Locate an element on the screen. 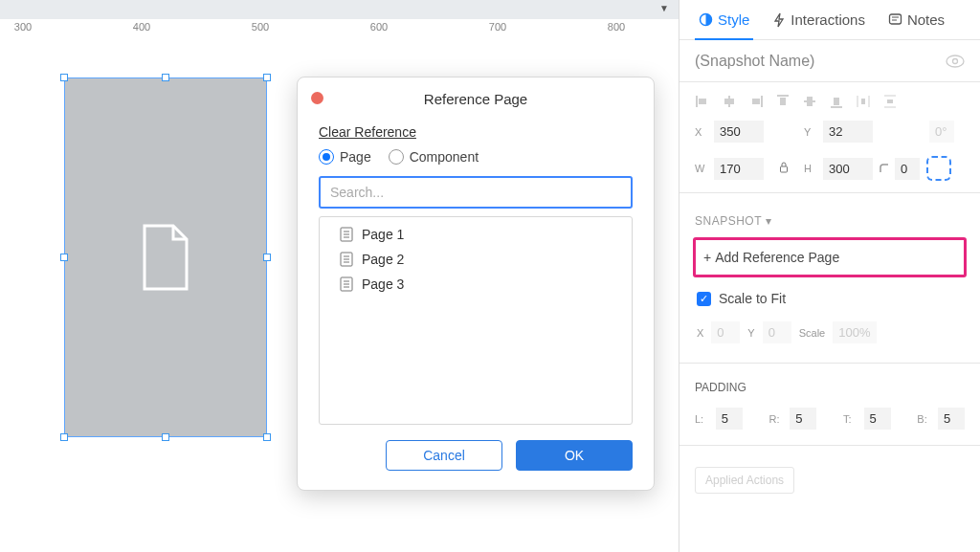 This screenshot has height=552, width=980. style-icon is located at coordinates (706, 19).